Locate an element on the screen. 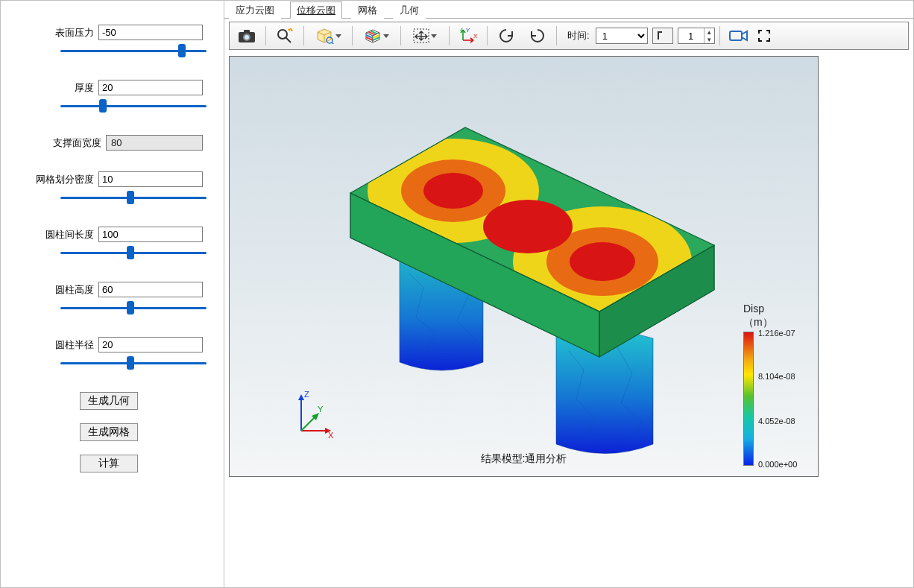 Image resolution: width=914 pixels, height=588 pixels. rotate-cw-button is located at coordinates (538, 36).